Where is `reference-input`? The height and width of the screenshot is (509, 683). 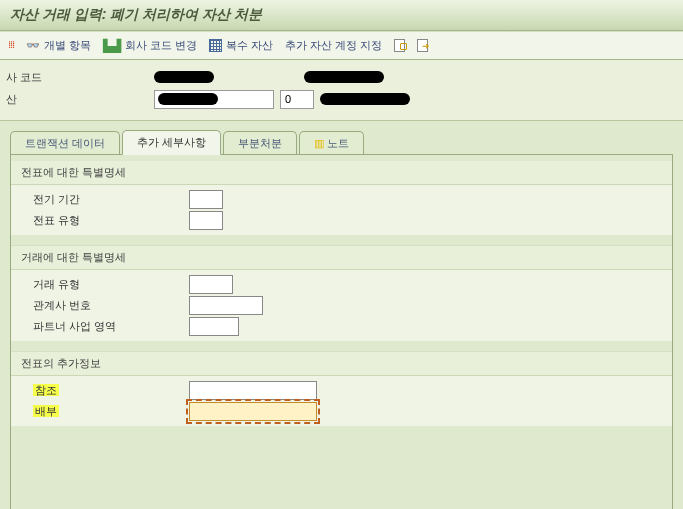
reference-input is located at coordinates (253, 390).